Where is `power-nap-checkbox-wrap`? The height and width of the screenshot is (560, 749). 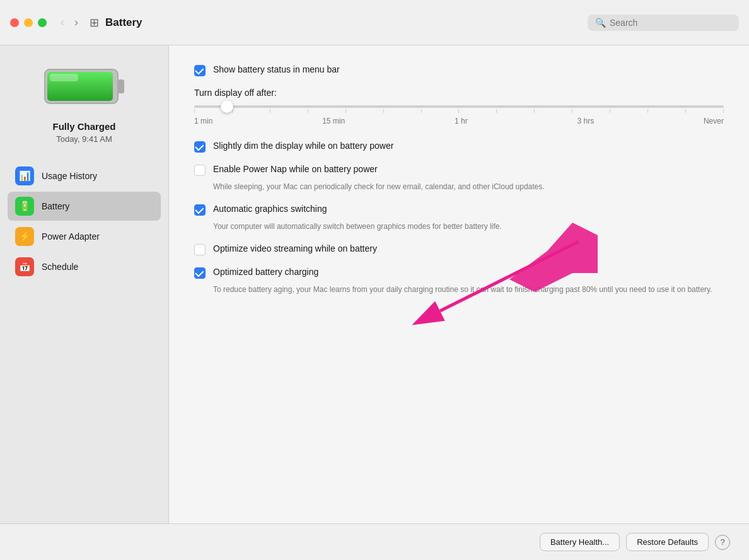
power-nap-checkbox-wrap is located at coordinates (200, 170).